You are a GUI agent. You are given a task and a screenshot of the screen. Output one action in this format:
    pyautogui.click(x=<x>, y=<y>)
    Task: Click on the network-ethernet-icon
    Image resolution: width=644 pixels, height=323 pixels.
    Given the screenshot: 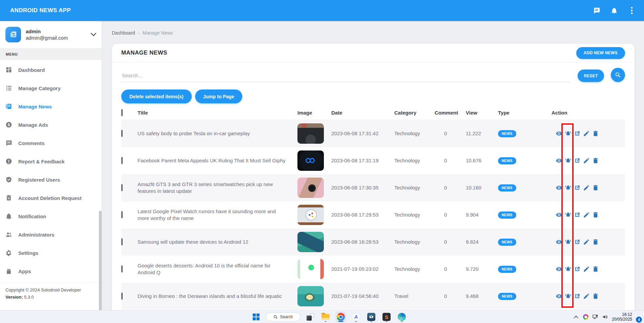 What is the action you would take?
    pyautogui.click(x=595, y=317)
    